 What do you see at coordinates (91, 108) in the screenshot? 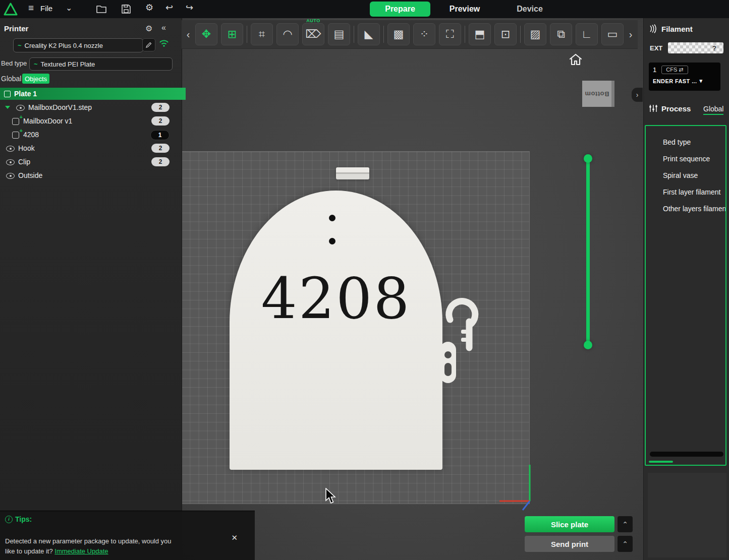
I see `tree-row-mailboxdoorv1: MailboxDoorV1.step 2` at bounding box center [91, 108].